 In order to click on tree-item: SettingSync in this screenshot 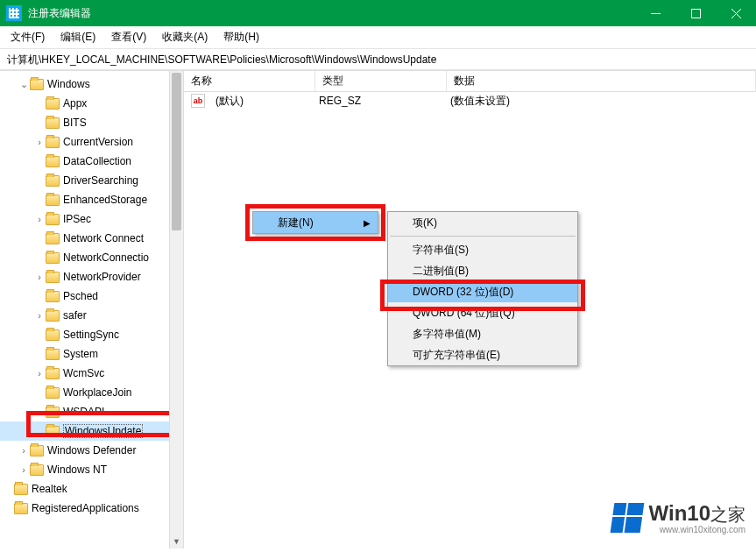, I will do `click(91, 335)`.